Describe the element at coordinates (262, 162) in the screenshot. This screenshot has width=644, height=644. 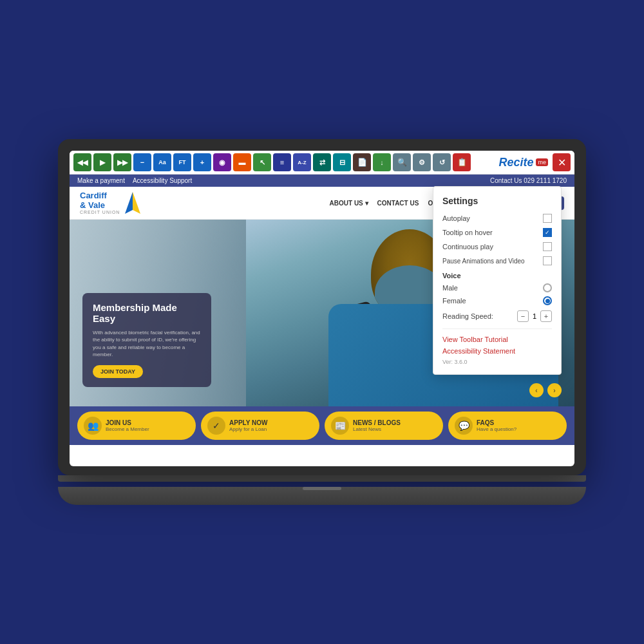
I see `cursor-button: ↖` at that location.